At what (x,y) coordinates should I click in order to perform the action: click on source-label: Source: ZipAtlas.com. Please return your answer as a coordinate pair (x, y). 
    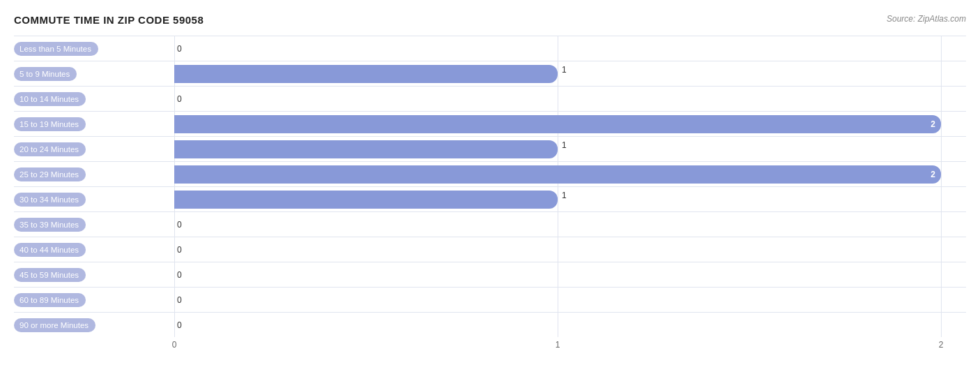
    Looking at the image, I should click on (926, 19).